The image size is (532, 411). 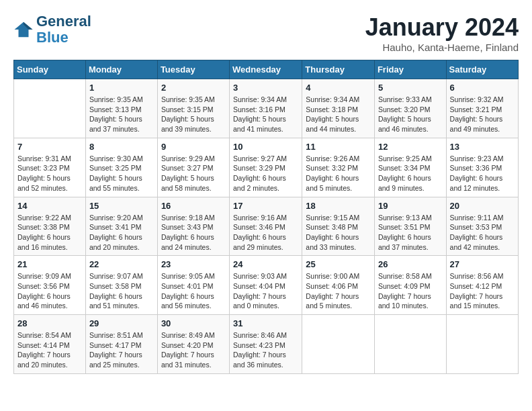 I want to click on calendar-cell: 11Sunrise: 9:26 AM Sunset: 3:32 PM Dayli…, so click(x=339, y=167).